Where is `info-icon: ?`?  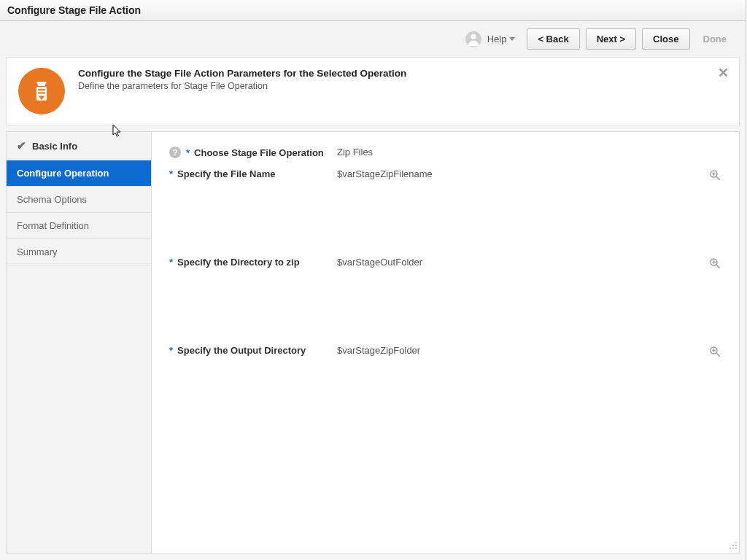 info-icon: ? is located at coordinates (175, 152).